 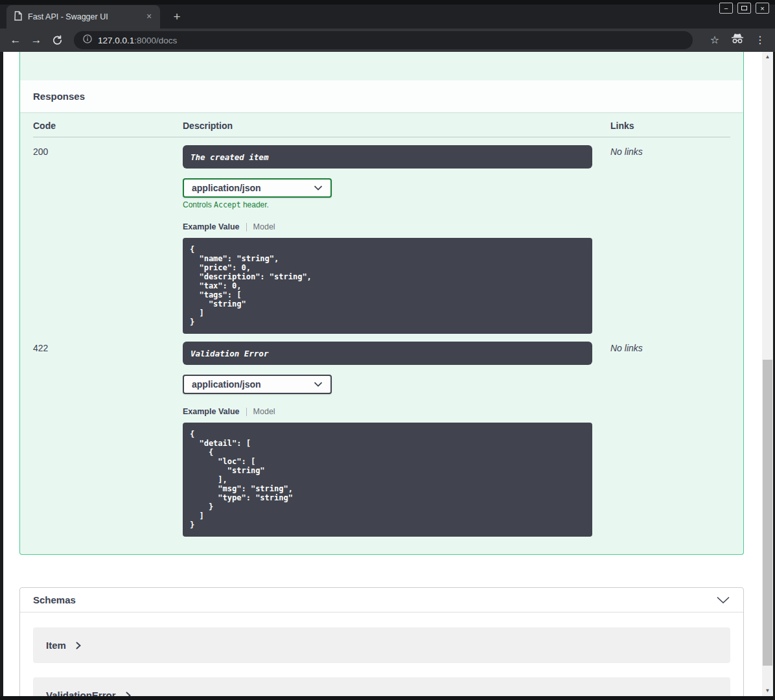 I want to click on maximize-icon, so click(x=744, y=8).